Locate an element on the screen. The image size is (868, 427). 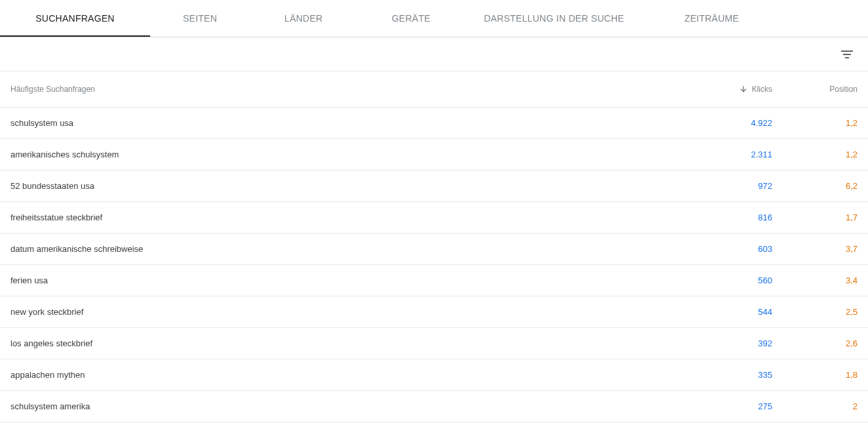
table-row: freiheitsstatue steckbrief8161,7 is located at coordinates (434, 218).